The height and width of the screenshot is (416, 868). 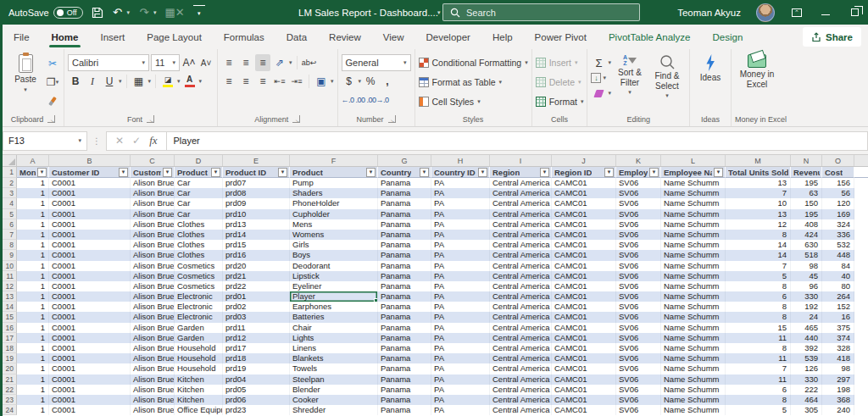 What do you see at coordinates (861, 297) in the screenshot?
I see `cell-P13` at bounding box center [861, 297].